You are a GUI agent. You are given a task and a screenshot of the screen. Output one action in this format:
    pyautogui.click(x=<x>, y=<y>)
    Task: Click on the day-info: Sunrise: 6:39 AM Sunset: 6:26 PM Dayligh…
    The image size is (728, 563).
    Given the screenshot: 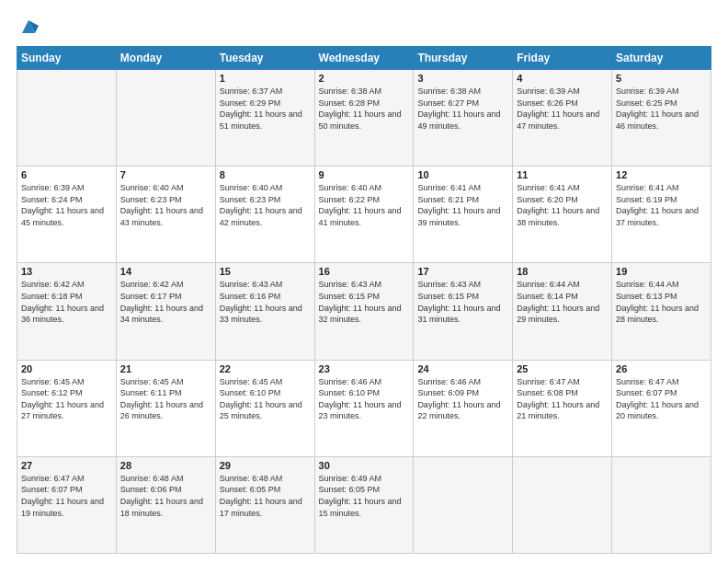 What is the action you would take?
    pyautogui.click(x=563, y=109)
    